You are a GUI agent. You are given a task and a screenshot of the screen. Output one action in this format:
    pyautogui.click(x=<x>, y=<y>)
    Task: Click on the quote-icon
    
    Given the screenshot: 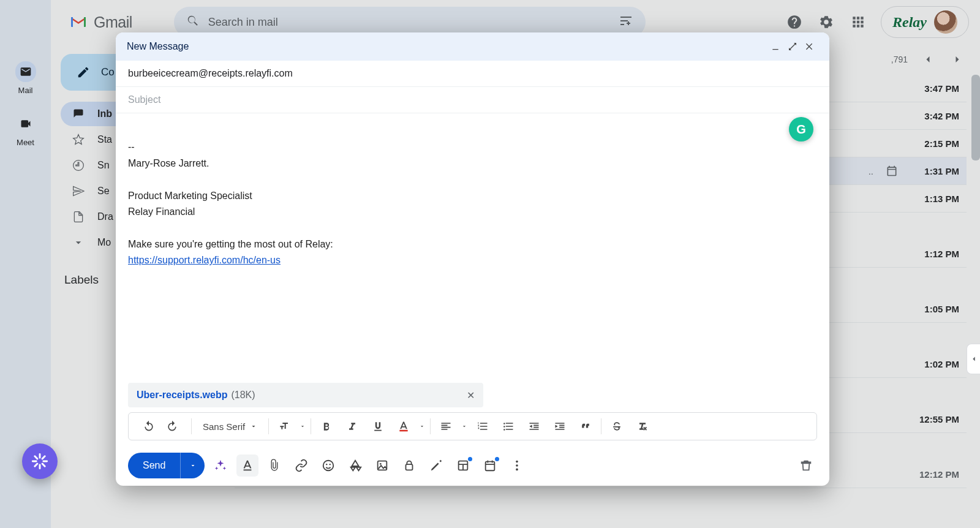 What is the action you would take?
    pyautogui.click(x=586, y=426)
    